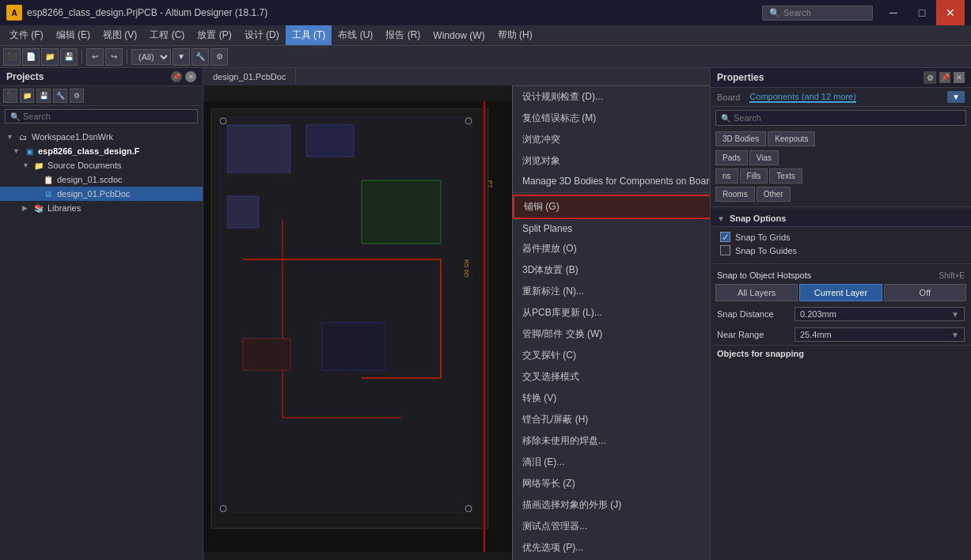  I want to click on snap-to-guides-label: Snap To Guides, so click(766, 251).